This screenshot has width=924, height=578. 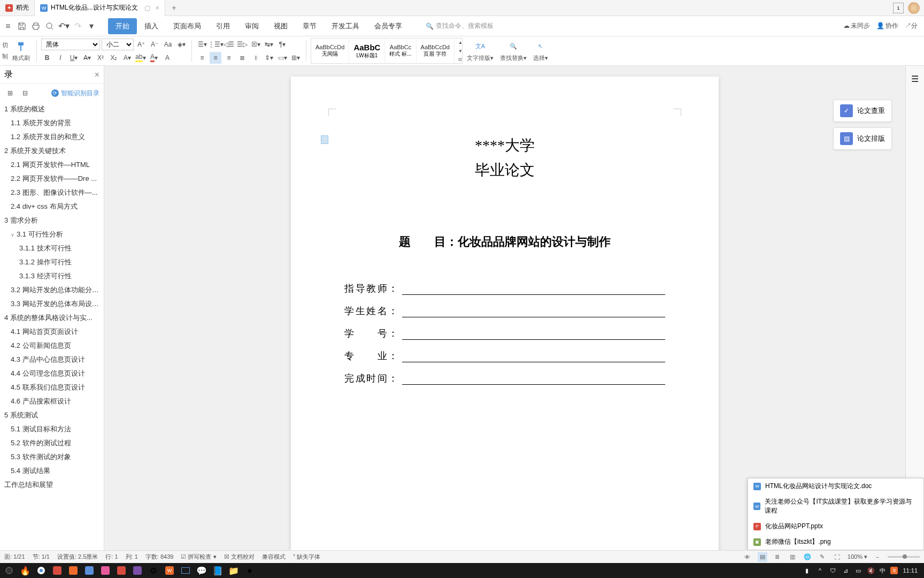 What do you see at coordinates (820, 571) in the screenshot?
I see `tray-up-icon: ^` at bounding box center [820, 571].